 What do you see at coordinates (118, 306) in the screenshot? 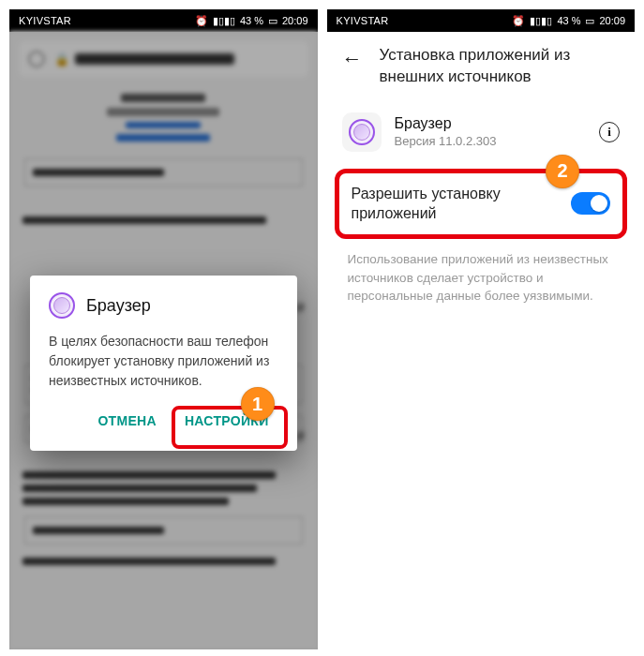
I see `dialog-title: Браузер` at bounding box center [118, 306].